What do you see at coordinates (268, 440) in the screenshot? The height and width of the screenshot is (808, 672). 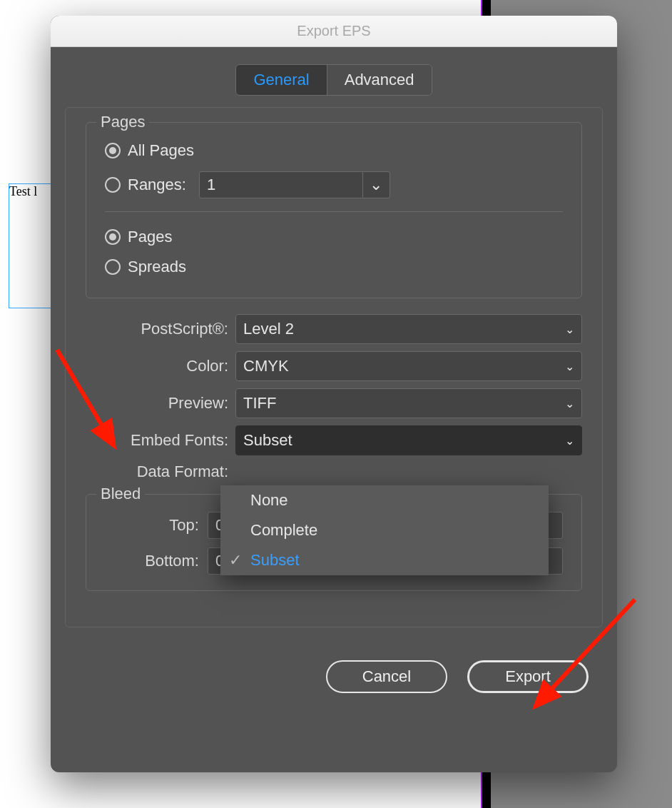 I see `embed-fonts-value: Subset` at bounding box center [268, 440].